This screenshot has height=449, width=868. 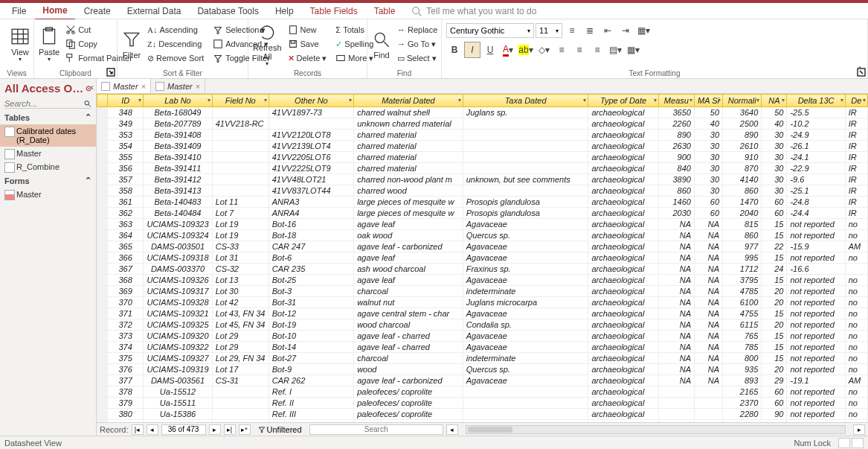 What do you see at coordinates (311, 247) in the screenshot?
I see `cell-other: CAR 247` at bounding box center [311, 247].